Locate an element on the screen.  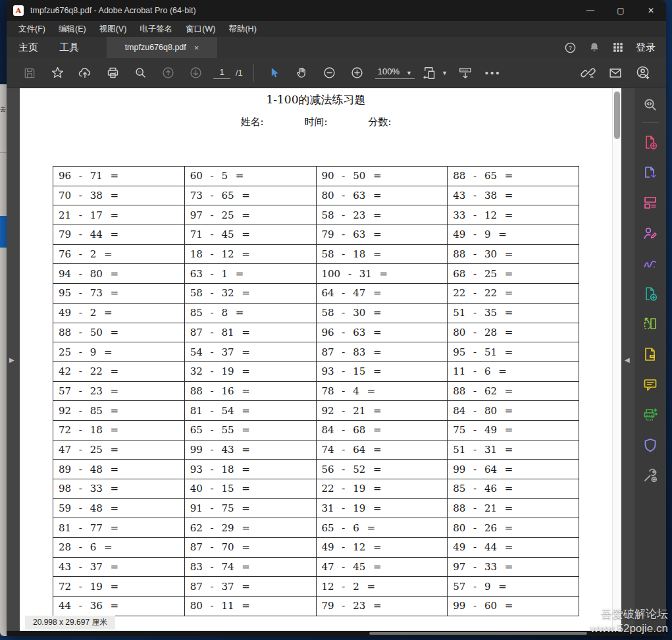
organize-pages-icon is located at coordinates (650, 324).